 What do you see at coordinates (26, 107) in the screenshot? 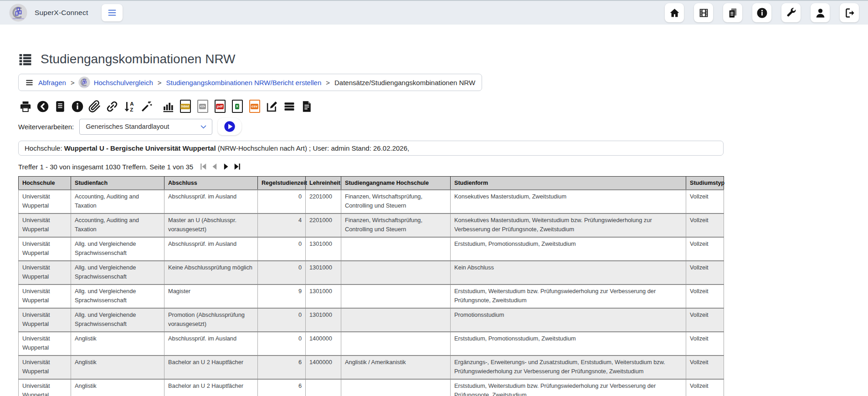
I see `print-button` at bounding box center [26, 107].